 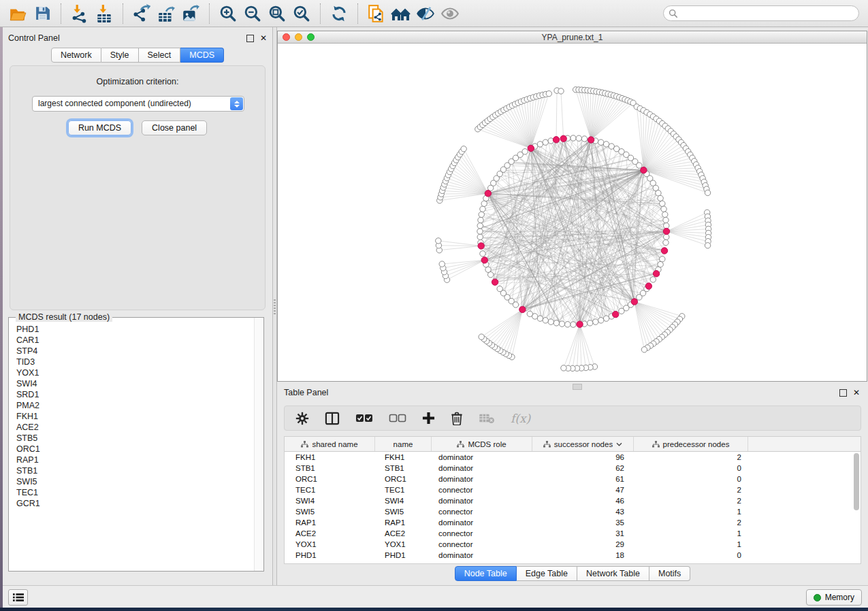 What do you see at coordinates (573, 533) in the screenshot?
I see `table-row: ACE2ACE2connector311` at bounding box center [573, 533].